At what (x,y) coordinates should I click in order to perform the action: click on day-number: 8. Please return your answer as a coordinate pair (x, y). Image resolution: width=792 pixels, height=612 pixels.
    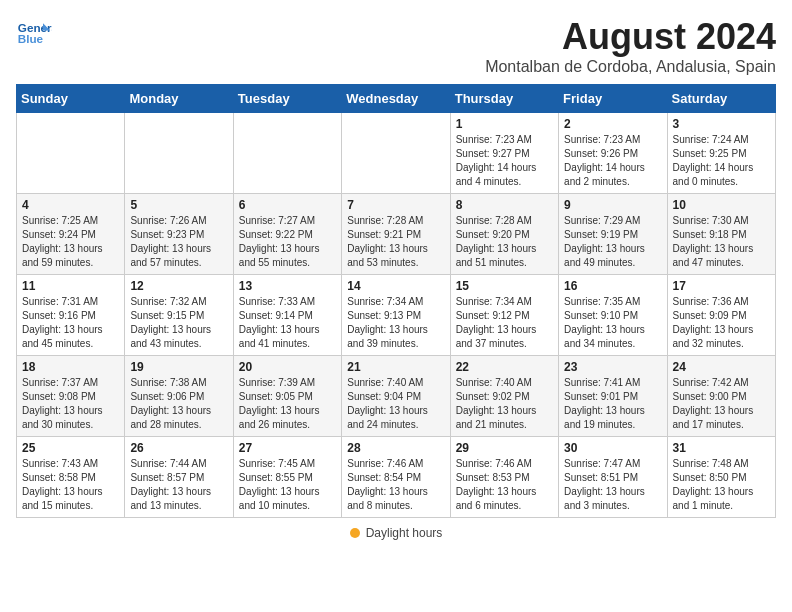
    Looking at the image, I should click on (504, 205).